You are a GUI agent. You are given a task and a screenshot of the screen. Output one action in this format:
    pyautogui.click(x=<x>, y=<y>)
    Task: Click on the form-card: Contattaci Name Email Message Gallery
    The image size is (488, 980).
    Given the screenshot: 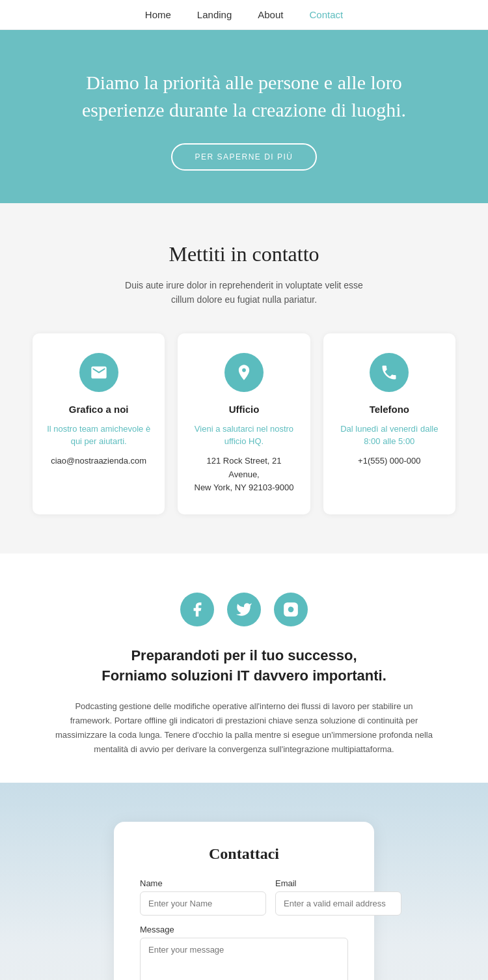 What is the action you would take?
    pyautogui.click(x=244, y=901)
    